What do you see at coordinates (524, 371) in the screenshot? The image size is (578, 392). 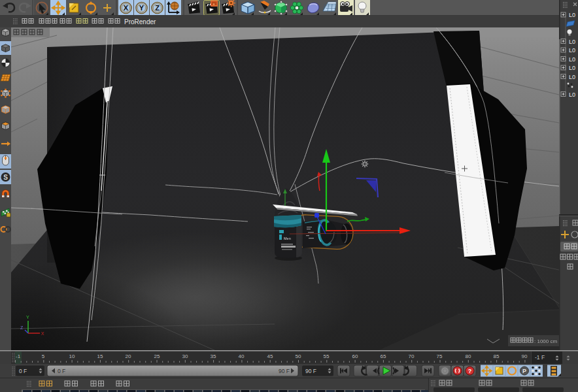 I see `svg-text: P` at bounding box center [524, 371].